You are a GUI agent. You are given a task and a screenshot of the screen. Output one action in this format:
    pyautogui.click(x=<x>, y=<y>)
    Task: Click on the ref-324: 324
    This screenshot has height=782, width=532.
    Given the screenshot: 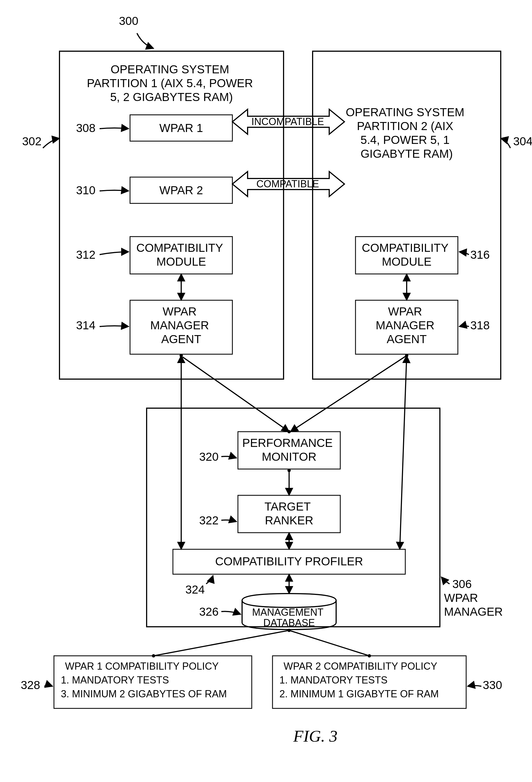 What is the action you would take?
    pyautogui.click(x=195, y=590)
    